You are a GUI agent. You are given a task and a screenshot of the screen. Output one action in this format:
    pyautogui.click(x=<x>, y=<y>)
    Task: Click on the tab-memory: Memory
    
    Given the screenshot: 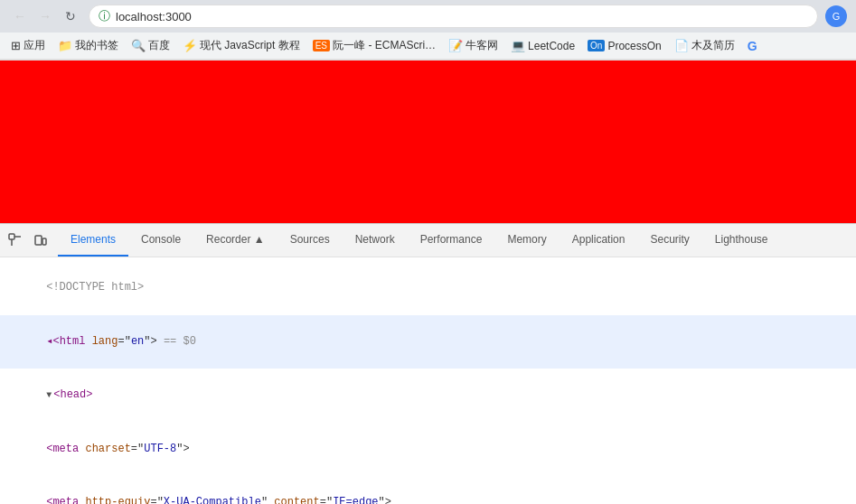 What is the action you would take?
    pyautogui.click(x=526, y=240)
    